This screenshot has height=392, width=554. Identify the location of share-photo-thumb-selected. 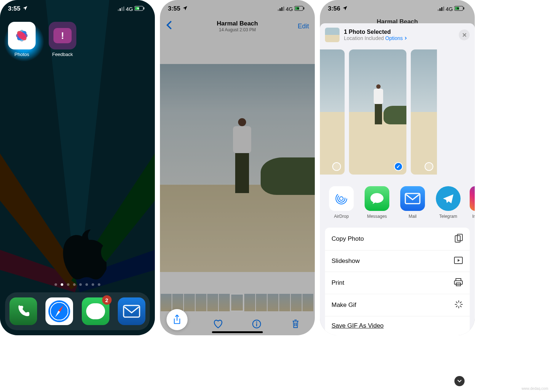
(378, 112).